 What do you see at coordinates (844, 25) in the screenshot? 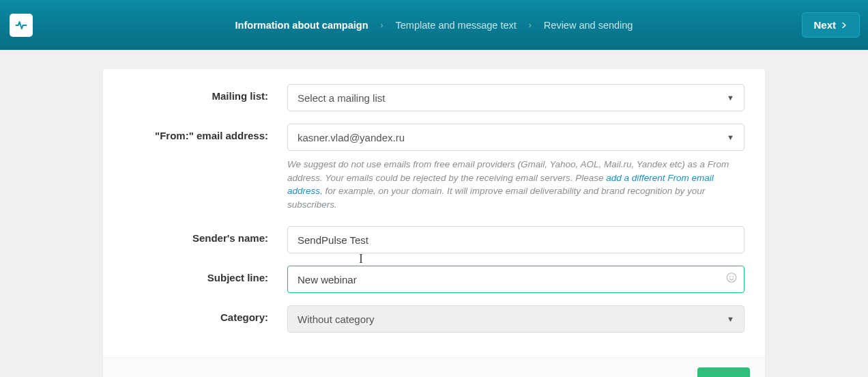
I see `chevron-right-icon` at bounding box center [844, 25].